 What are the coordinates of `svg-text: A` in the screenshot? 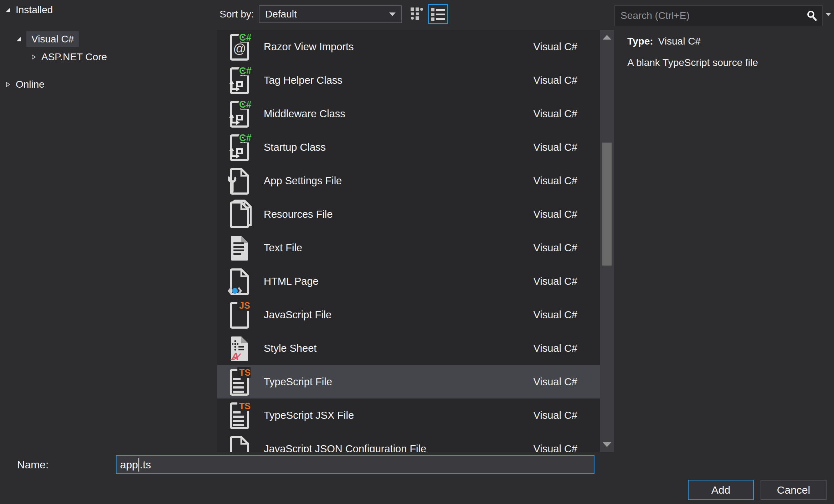 It's located at (235, 356).